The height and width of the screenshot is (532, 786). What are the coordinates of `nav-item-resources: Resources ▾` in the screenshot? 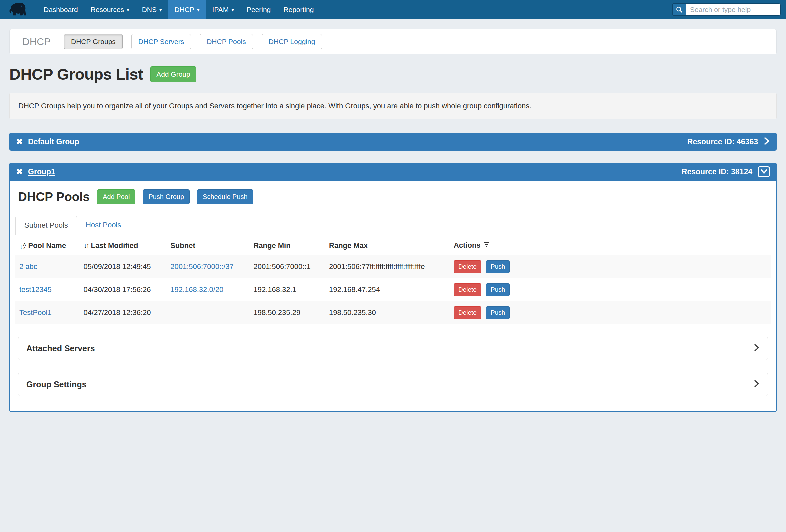 It's located at (110, 9).